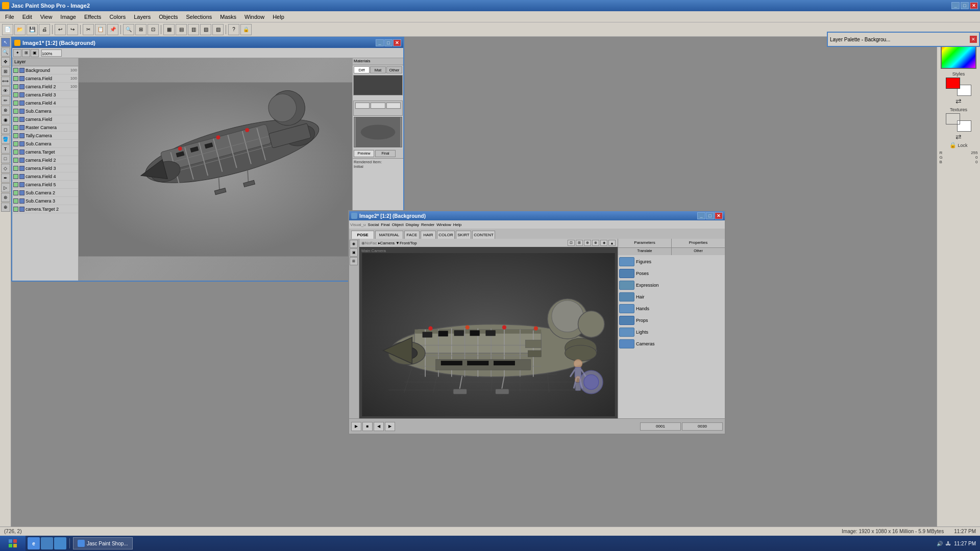 The height and width of the screenshot is (551, 980). I want to click on layer-visibility-toggle, so click(16, 70).